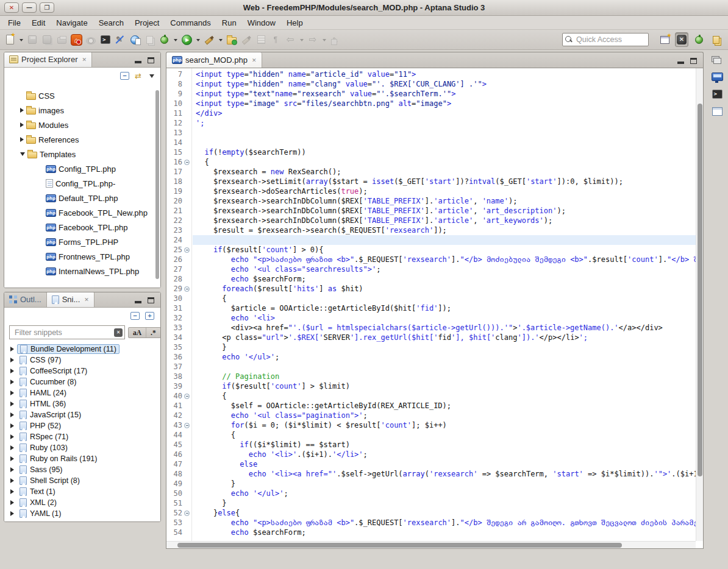  What do you see at coordinates (610, 40) in the screenshot?
I see `quick-access-input` at bounding box center [610, 40].